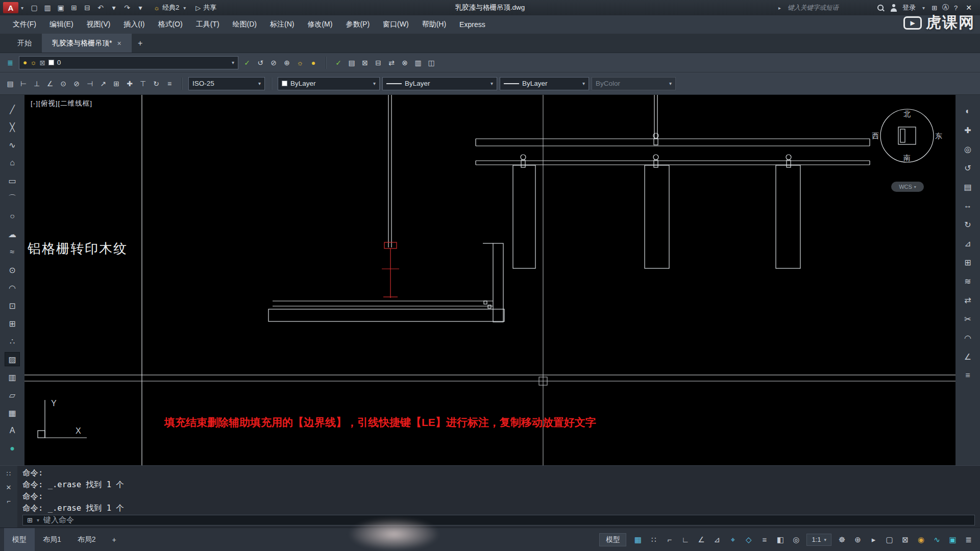  What do you see at coordinates (418, 63) in the screenshot?
I see `layer-walk-icon: ▥` at bounding box center [418, 63].